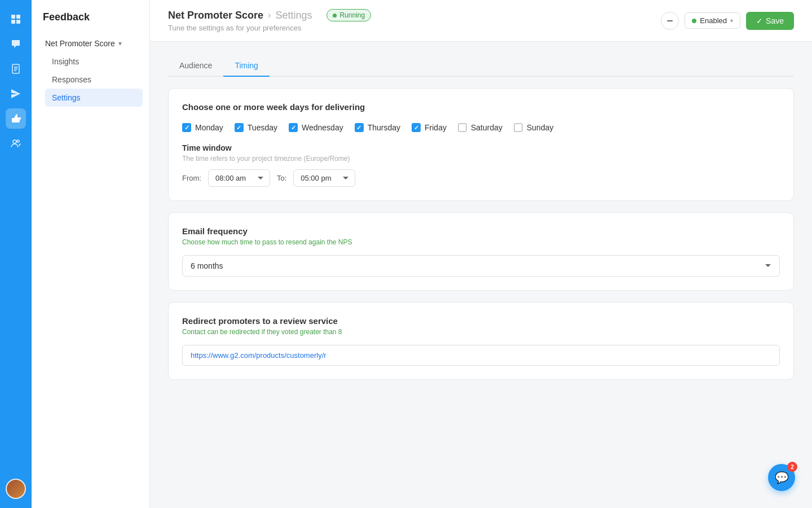  Describe the element at coordinates (192, 178) in the screenshot. I see `from-label: From:` at that location.